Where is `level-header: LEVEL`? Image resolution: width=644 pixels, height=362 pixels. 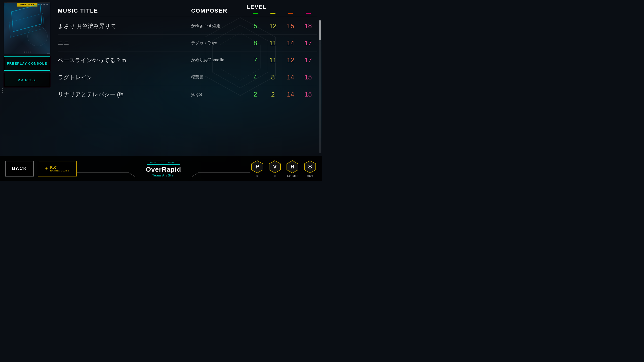 level-header: LEVEL is located at coordinates (282, 7).